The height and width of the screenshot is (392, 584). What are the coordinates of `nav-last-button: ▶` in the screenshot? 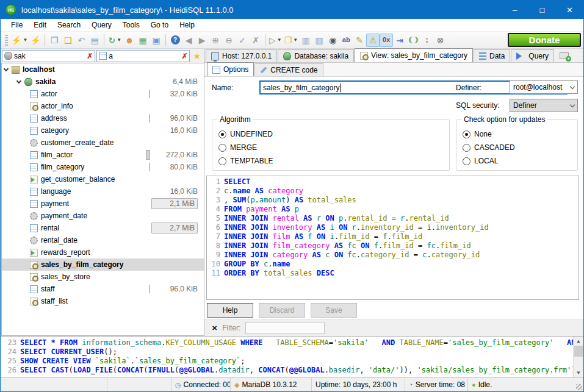 It's located at (202, 40).